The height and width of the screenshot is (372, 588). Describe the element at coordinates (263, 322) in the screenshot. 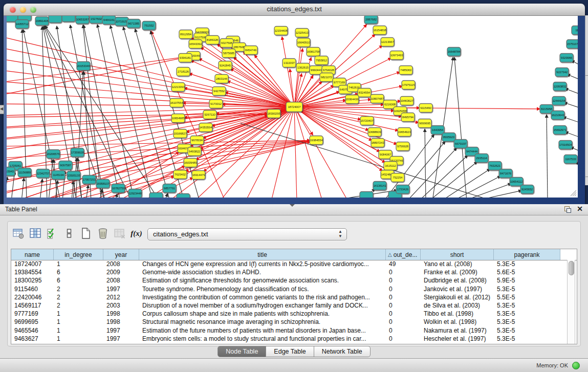

I see `cell-title: Structural magnetic resonance image aver…` at that location.